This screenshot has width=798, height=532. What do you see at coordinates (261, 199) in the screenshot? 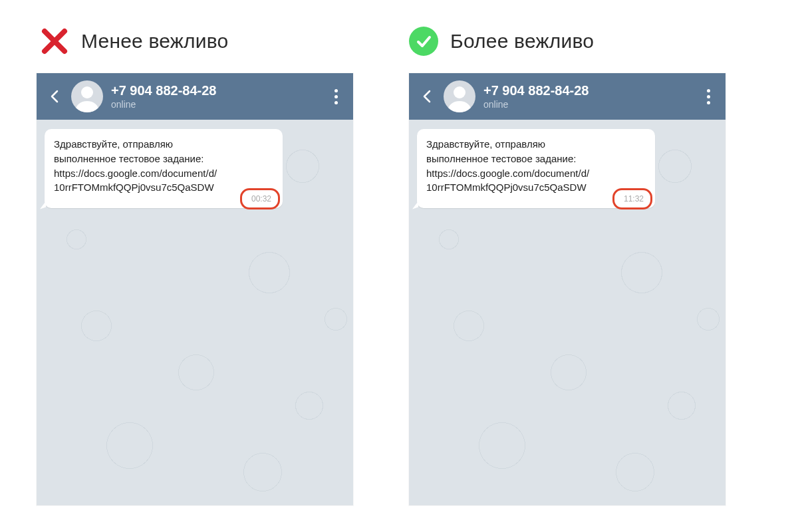
I see `message-time: 00:32` at bounding box center [261, 199].